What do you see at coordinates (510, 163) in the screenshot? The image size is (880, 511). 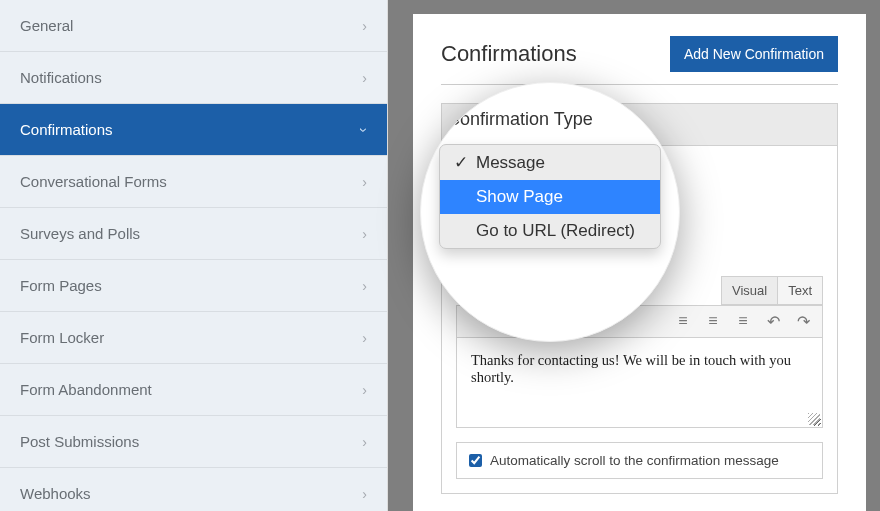 I see `dropdown-option-label: Message` at bounding box center [510, 163].